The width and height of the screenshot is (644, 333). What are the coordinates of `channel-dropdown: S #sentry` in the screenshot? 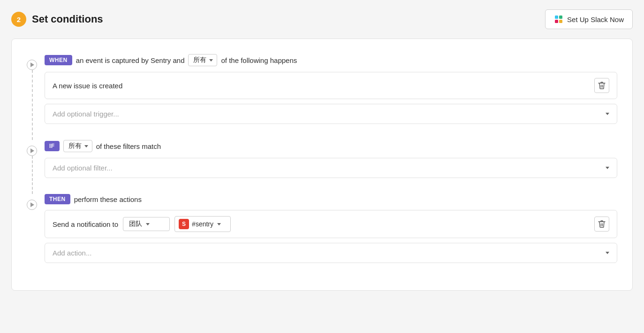 It's located at (203, 224).